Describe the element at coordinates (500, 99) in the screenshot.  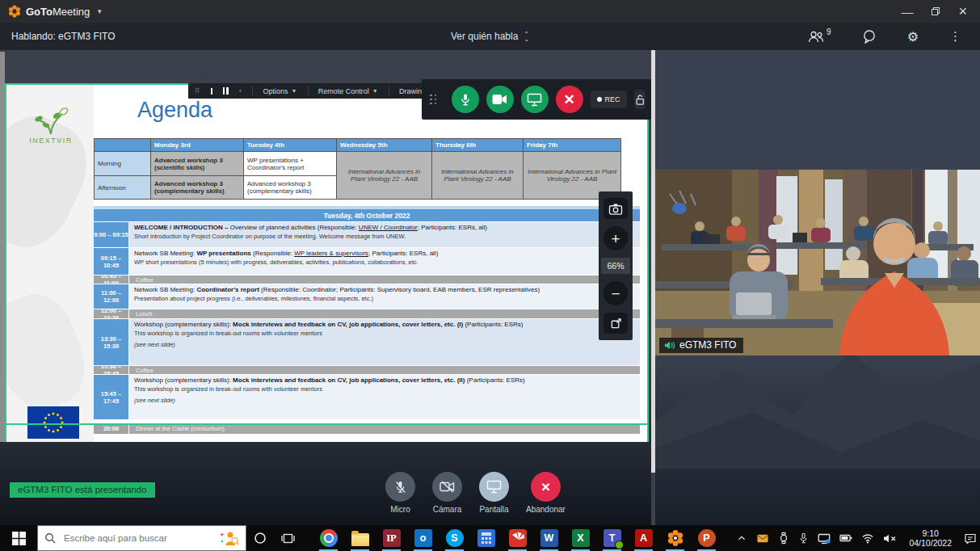
I see `camera-on-button` at that location.